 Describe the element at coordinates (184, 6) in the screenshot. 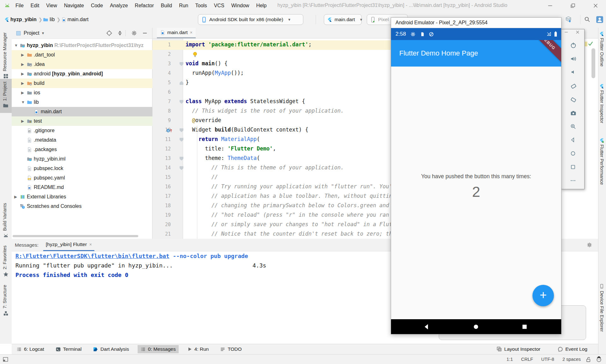

I see `menu-run: Run` at that location.